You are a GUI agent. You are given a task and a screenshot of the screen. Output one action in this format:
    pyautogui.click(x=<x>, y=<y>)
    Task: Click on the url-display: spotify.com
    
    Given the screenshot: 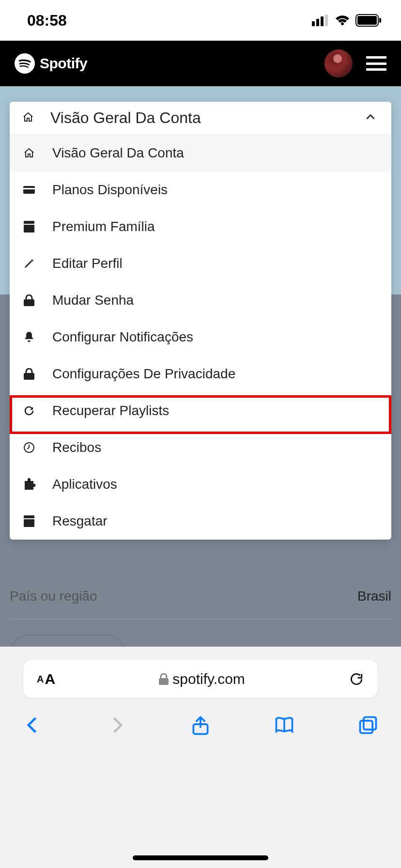 What is the action you would take?
    pyautogui.click(x=202, y=679)
    